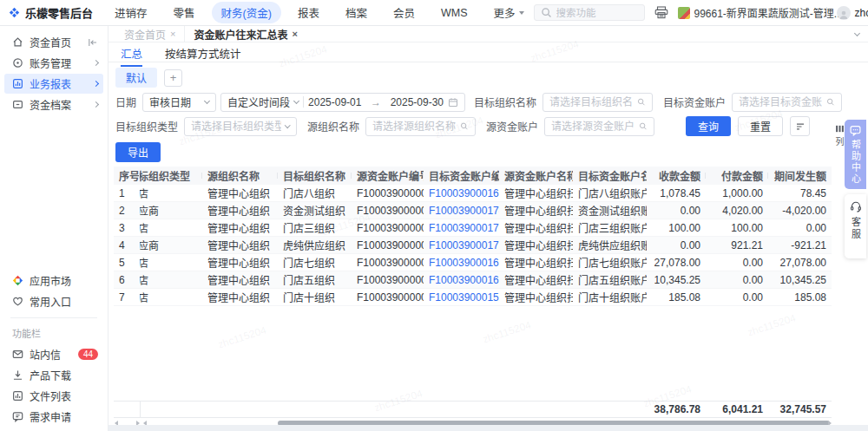 Image resolution: width=868 pixels, height=431 pixels. What do you see at coordinates (464, 263) in the screenshot?
I see `account-number-link: F100039000164` at bounding box center [464, 263].